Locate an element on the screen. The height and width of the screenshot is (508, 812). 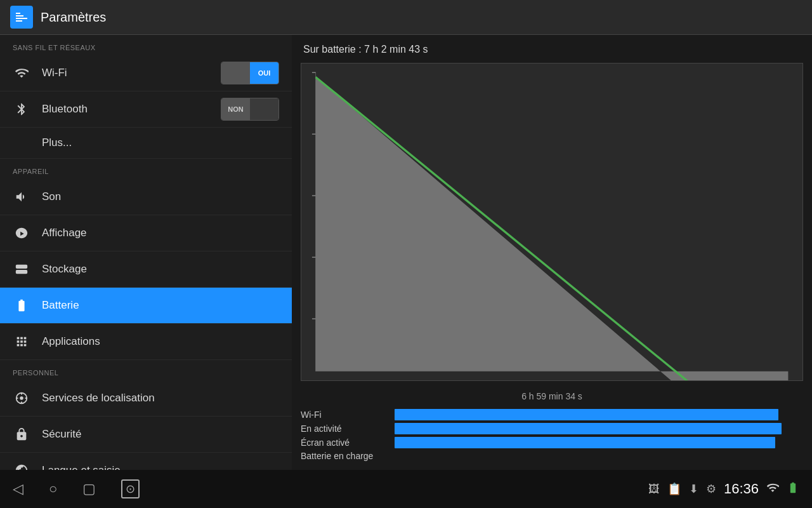
wifi-toggle-off is located at coordinates (236, 73).